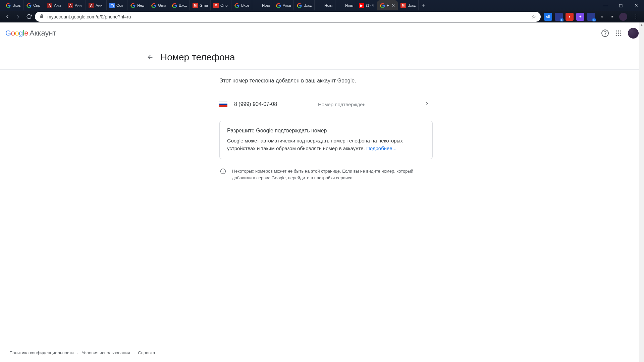 The width and height of the screenshot is (644, 362). Describe the element at coordinates (621, 5) in the screenshot. I see `window-maximize: ◻` at that location.